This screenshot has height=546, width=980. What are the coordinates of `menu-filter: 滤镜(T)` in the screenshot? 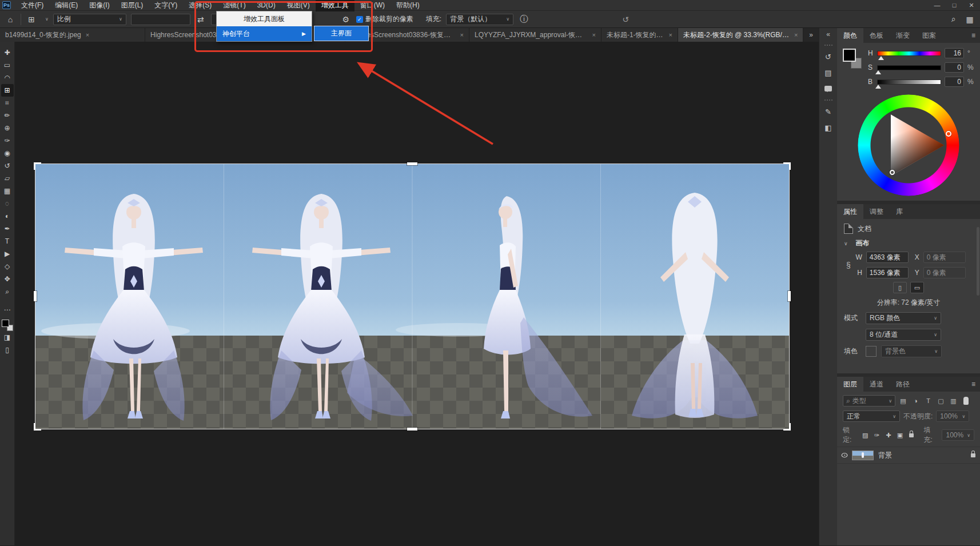 It's located at (234, 6).